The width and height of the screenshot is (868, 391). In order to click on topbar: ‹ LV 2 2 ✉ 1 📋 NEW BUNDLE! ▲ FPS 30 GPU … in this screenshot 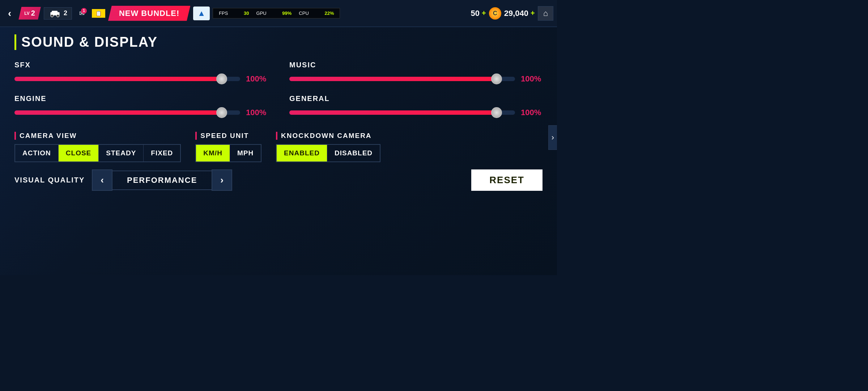, I will do `click(278, 14)`.